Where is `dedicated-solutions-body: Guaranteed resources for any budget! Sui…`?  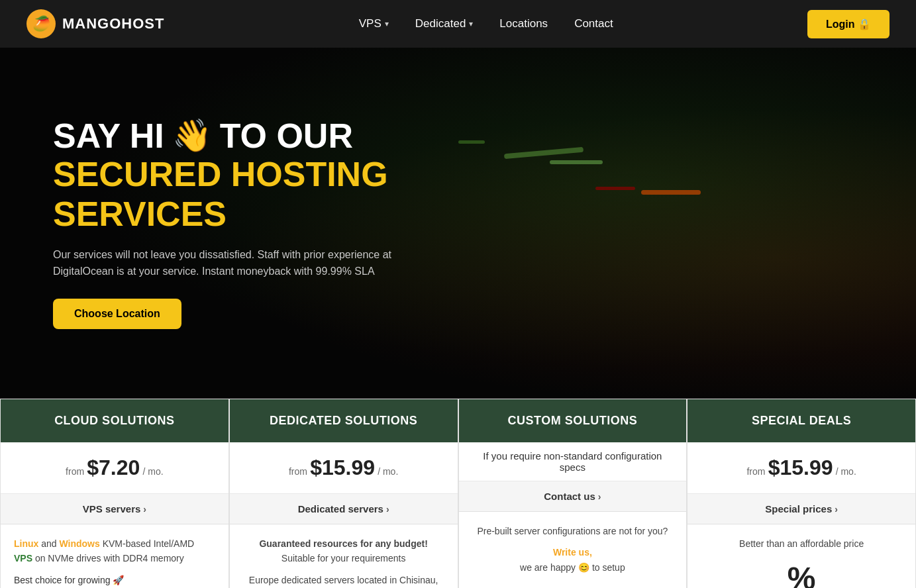 dedicated-solutions-body: Guaranteed resources for any budget! Sui… is located at coordinates (344, 556).